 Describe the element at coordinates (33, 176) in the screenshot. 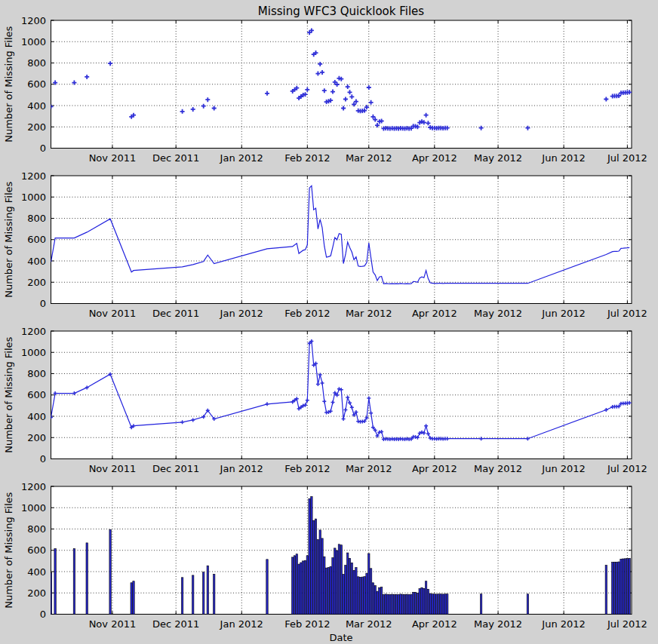

I see `y-tick-label: 1200` at that location.